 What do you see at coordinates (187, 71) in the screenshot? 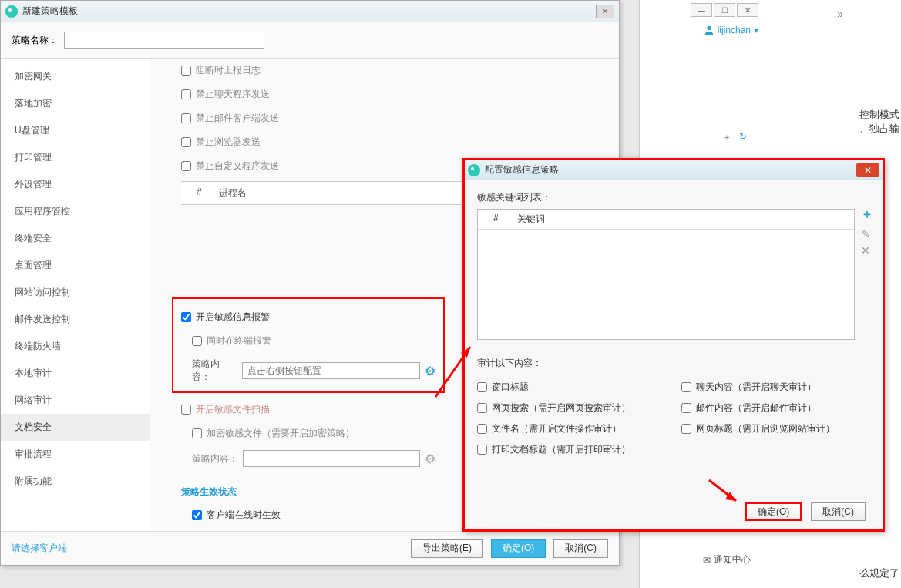
I see `block-log-check` at bounding box center [187, 71].